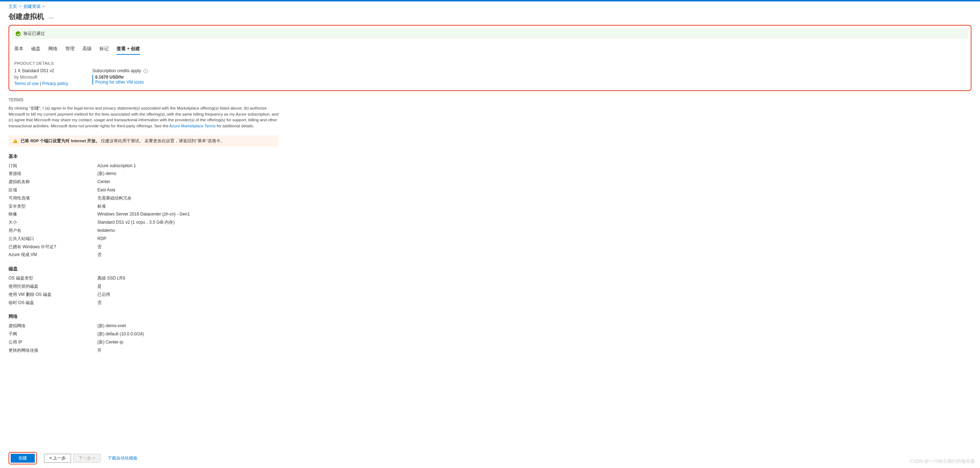 The height and width of the screenshot is (468, 980). I want to click on validation-banner: 验证已通过, so click(490, 34).